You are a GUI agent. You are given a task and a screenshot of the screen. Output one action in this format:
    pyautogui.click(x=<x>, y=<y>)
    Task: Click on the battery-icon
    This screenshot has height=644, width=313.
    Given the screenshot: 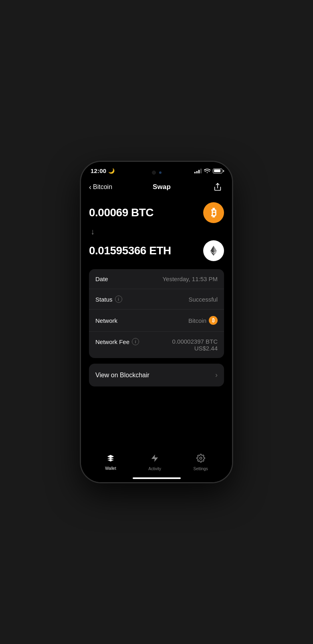 What is the action you would take?
    pyautogui.click(x=218, y=171)
    